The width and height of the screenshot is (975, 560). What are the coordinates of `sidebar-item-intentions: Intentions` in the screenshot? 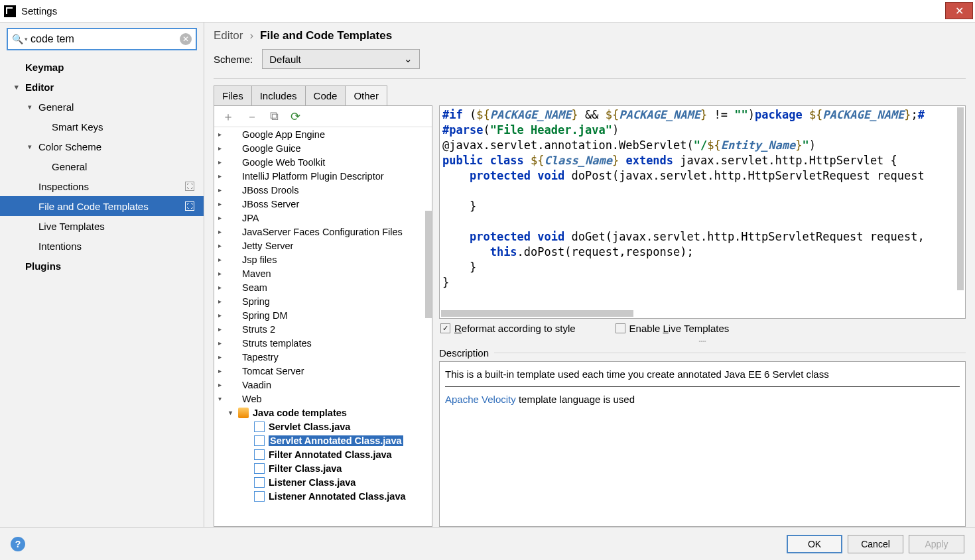 It's located at (102, 246).